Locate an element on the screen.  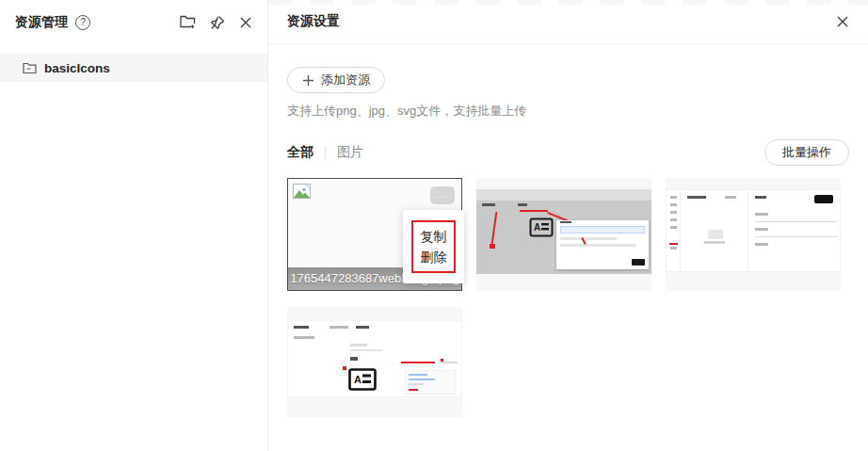
folder-icon is located at coordinates (30, 68).